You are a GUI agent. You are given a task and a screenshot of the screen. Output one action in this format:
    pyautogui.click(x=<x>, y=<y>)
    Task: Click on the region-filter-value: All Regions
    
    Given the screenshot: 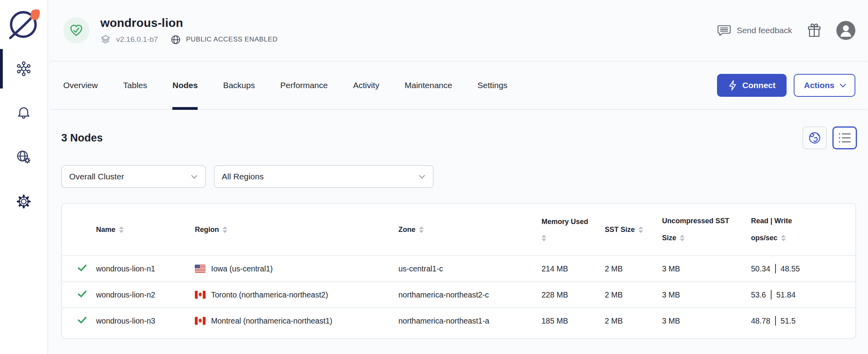 What is the action you would take?
    pyautogui.click(x=243, y=177)
    